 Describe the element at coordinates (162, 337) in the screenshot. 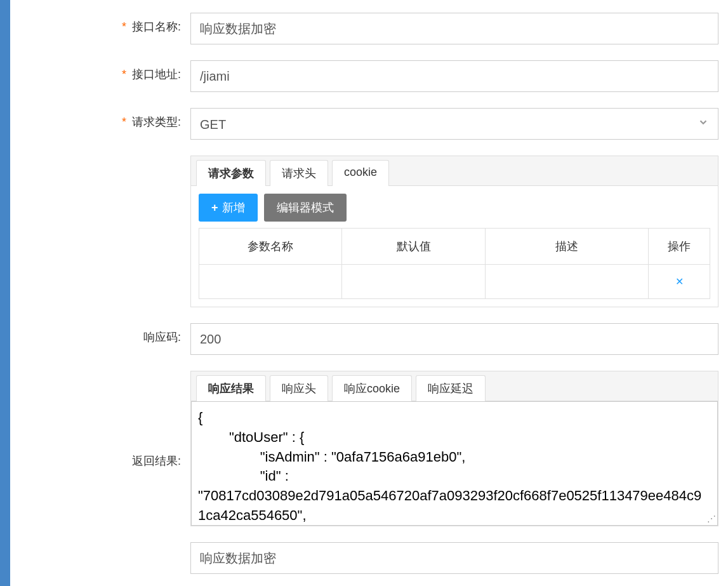

I see `label-text: 响应码:` at that location.